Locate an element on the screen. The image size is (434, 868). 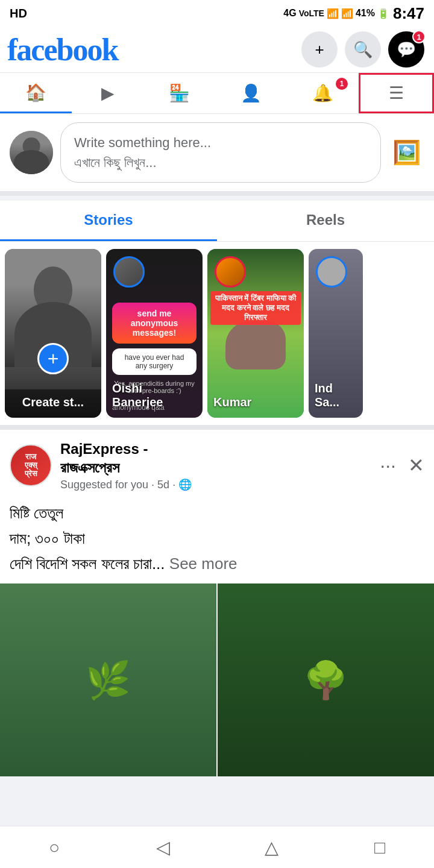
tab-notifications: 🔔 1 is located at coordinates (323, 93).